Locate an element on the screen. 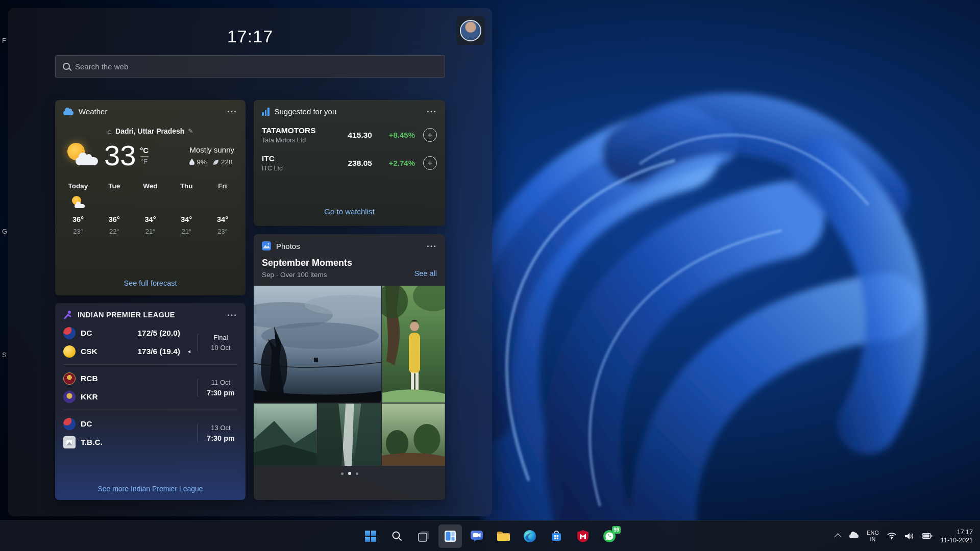 Image resolution: width=980 pixels, height=551 pixels. stock-price: 415.30 is located at coordinates (352, 135).